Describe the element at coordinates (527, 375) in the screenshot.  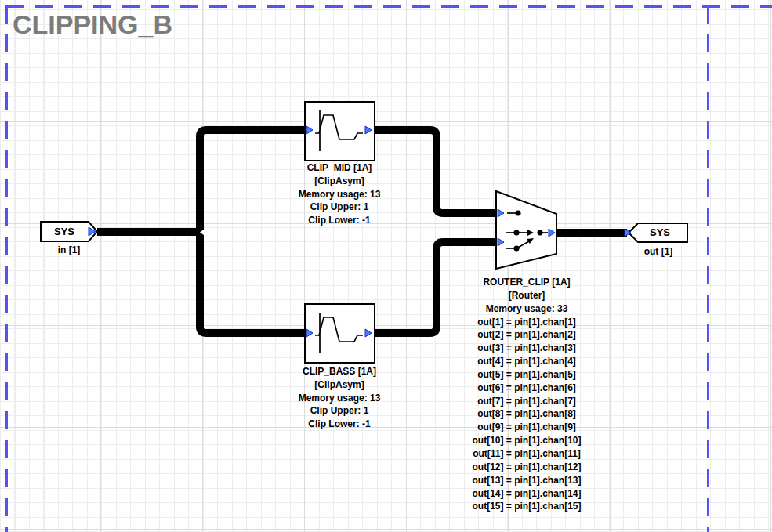
I see `label-line: out[5] = pin[1].chan[5]` at that location.